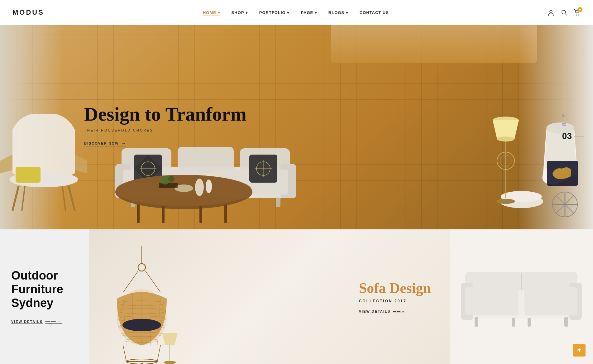  Describe the element at coordinates (564, 12) in the screenshot. I see `search-icon` at that location.